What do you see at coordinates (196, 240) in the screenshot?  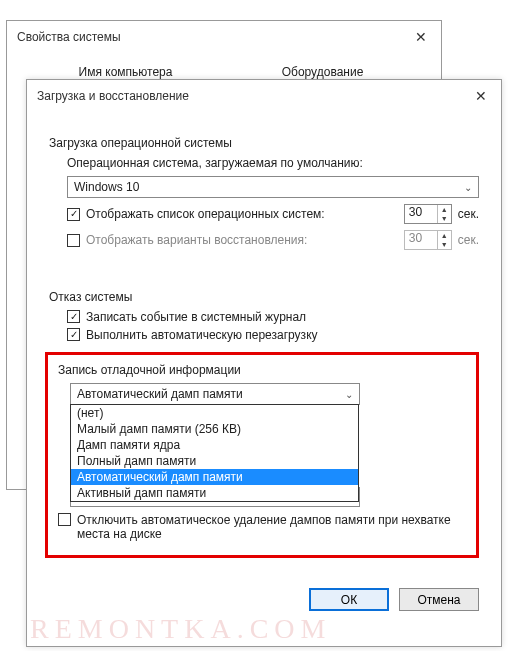 I see `show-recovery-label: Отображать варианты восстановления:` at bounding box center [196, 240].